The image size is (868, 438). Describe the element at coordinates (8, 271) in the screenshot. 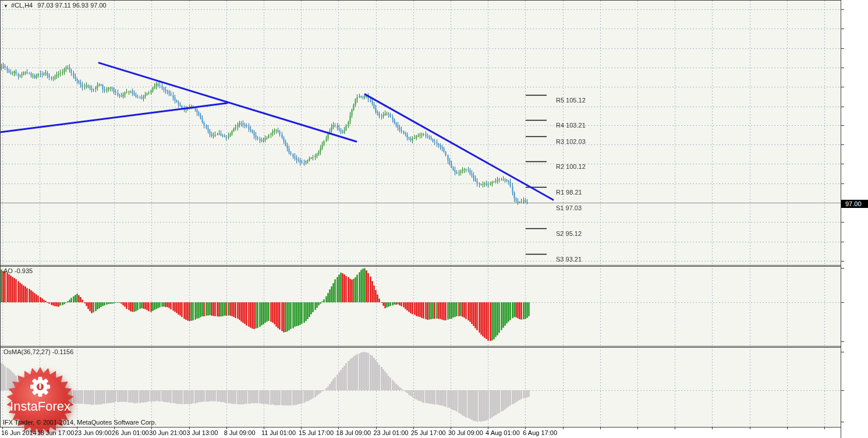

I see `ao-indicator-name: AO` at that location.